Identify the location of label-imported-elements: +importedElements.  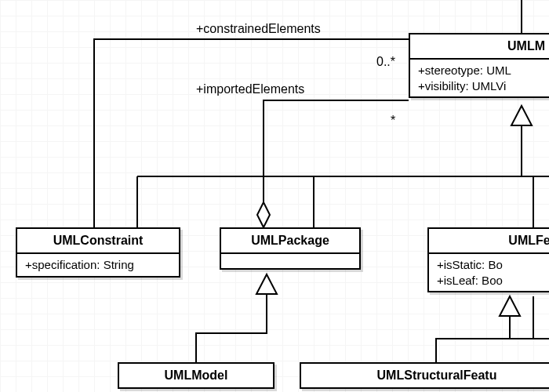
(250, 89).